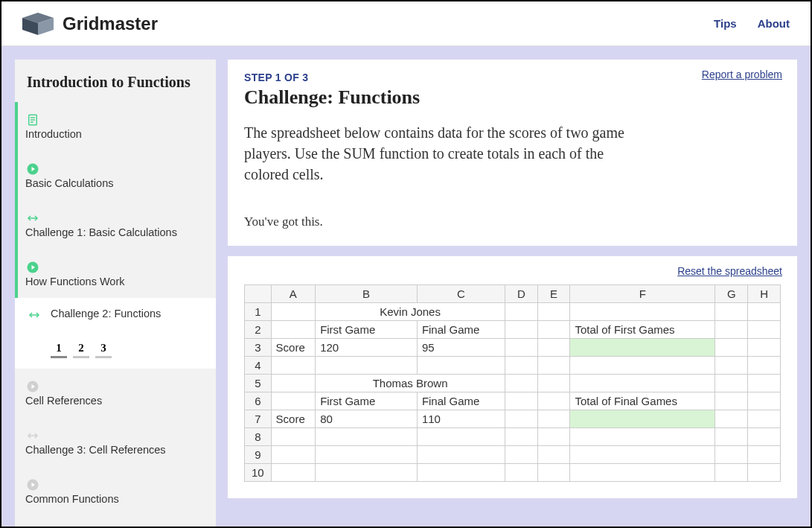  Describe the element at coordinates (643, 366) in the screenshot. I see `cell-F4` at that location.